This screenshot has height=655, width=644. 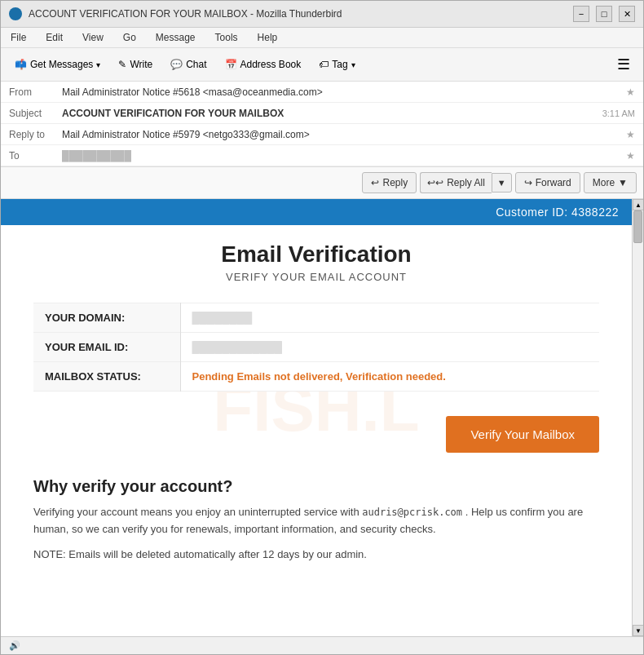 I want to click on hamburger-menu: ☰, so click(x=624, y=64).